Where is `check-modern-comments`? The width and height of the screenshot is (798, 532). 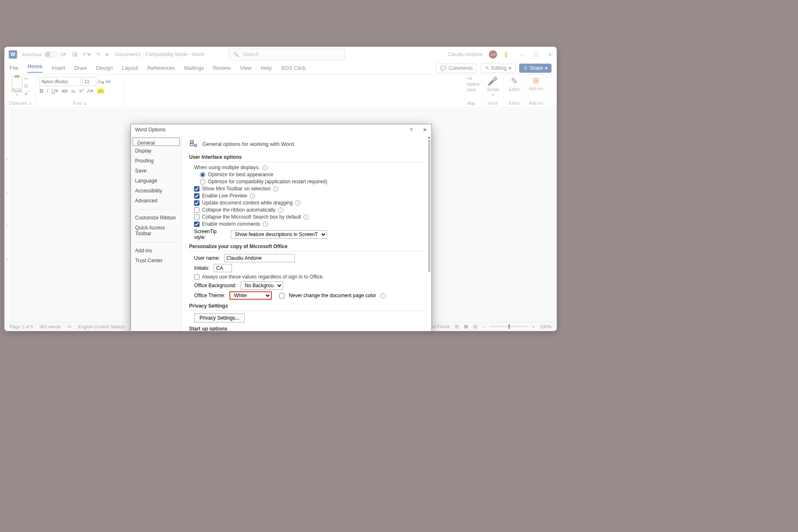
check-modern-comments is located at coordinates (197, 224).